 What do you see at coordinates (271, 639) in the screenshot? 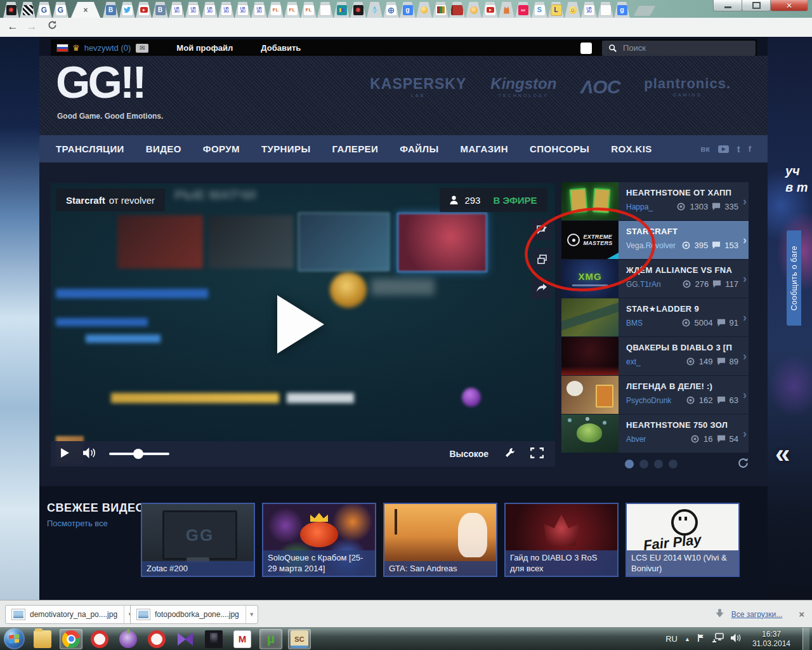
I see `taskbar-utorrent-button: µ` at bounding box center [271, 639].